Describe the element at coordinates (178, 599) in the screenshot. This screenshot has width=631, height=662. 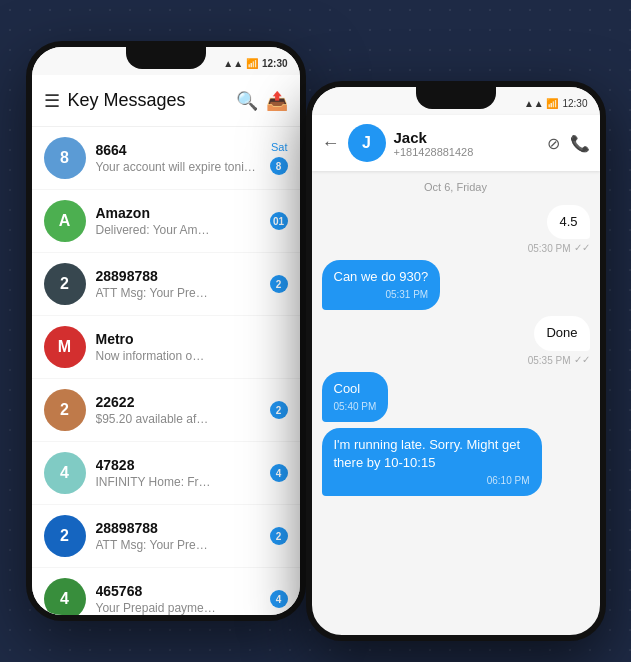
I see `msg-content: 465768 Your Prepaid payme…` at that location.